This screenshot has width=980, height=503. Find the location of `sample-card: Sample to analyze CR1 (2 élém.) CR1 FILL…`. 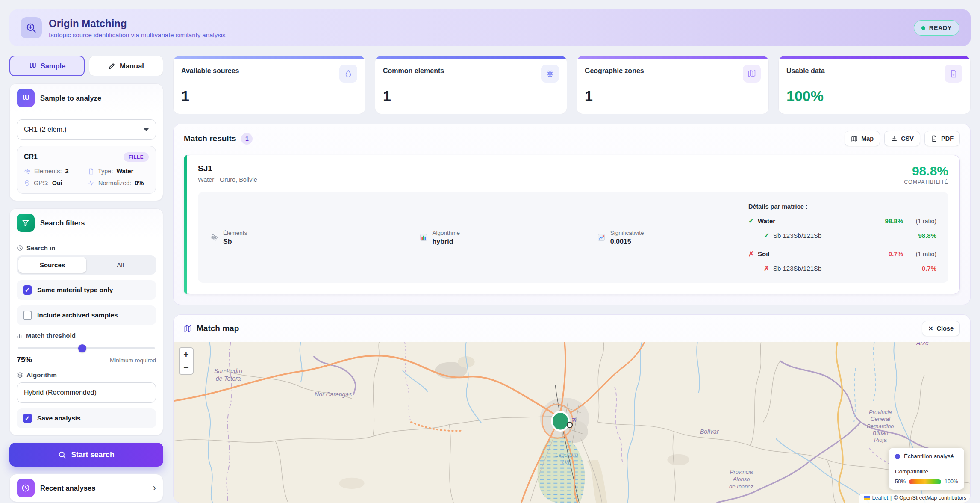

sample-card: Sample to analyze CR1 (2 élém.) CR1 FILL… is located at coordinates (86, 142).